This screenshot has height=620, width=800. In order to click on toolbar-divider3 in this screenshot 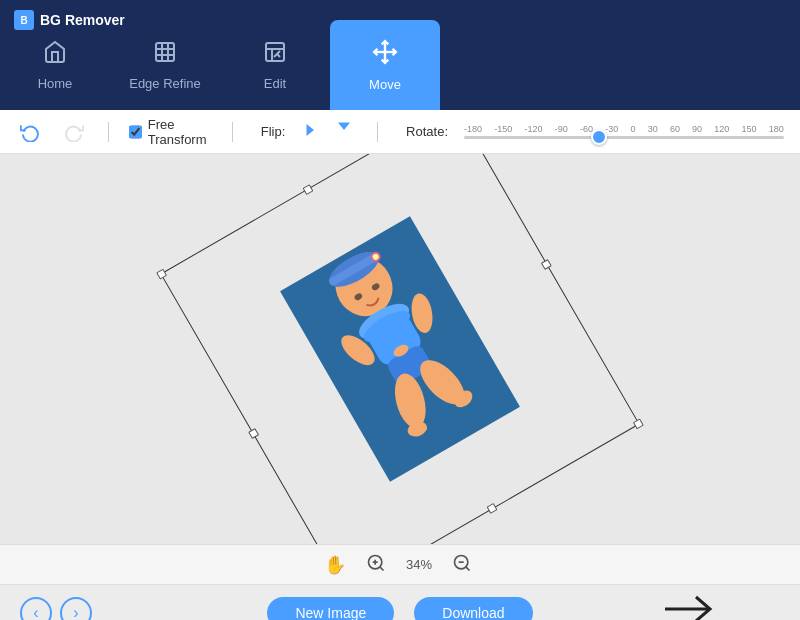, I will do `click(378, 132)`.